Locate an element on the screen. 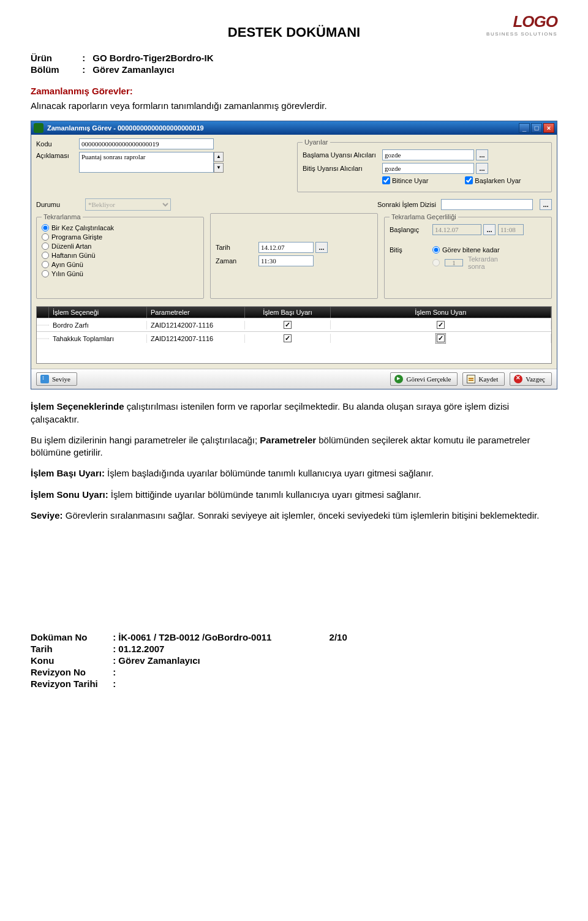 This screenshot has height=921, width=588. meta-urun: Ürün : GO Bordro-Tiger2Bordro-IK is located at coordinates (294, 58).